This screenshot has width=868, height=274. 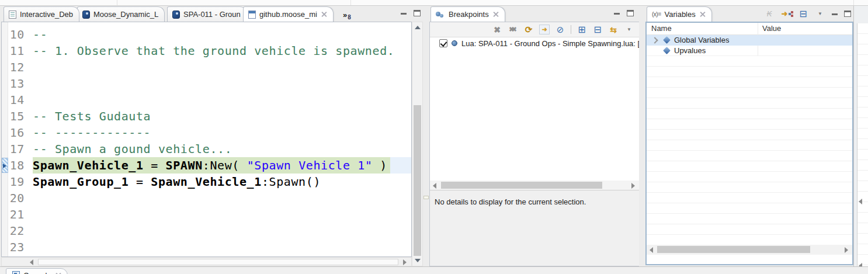 I want to click on remove-breakpoint-icon: ✖, so click(x=497, y=29).